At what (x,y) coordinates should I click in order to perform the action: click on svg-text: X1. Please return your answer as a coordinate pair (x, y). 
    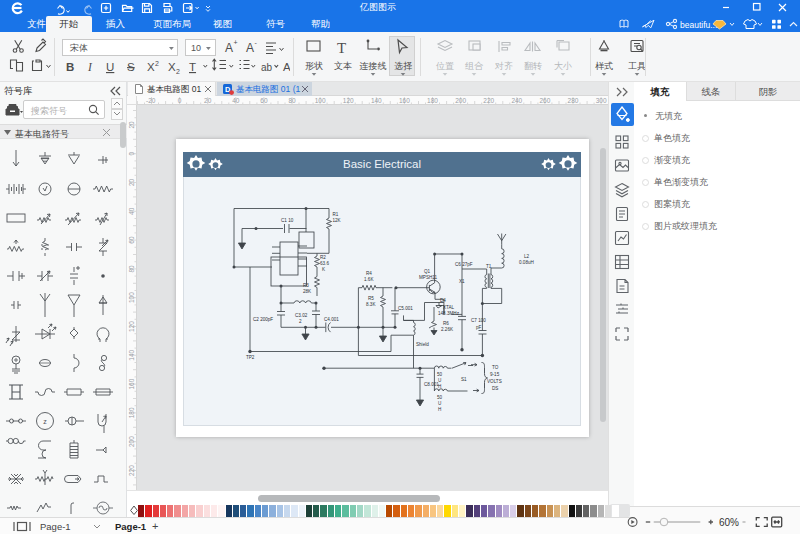
    Looking at the image, I should click on (462, 282).